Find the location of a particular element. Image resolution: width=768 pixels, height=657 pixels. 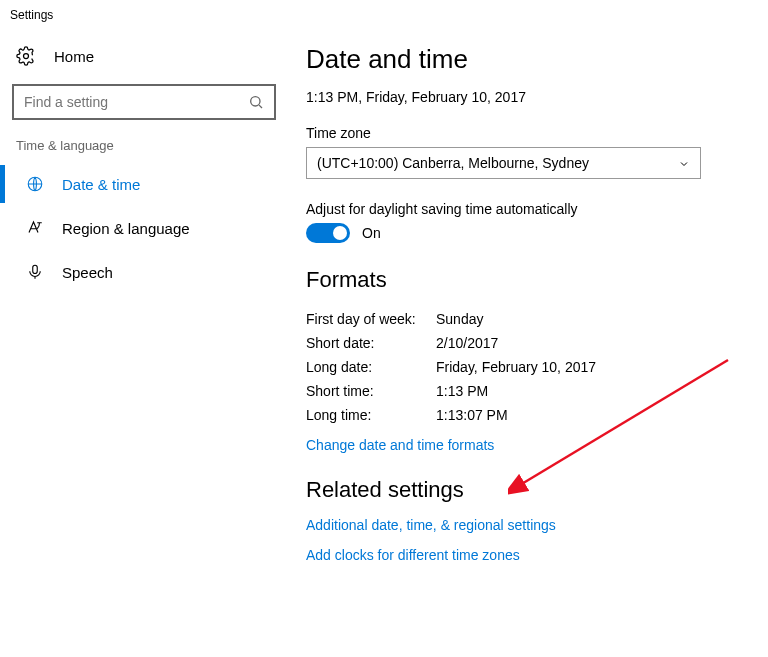

change-formats-link: Change date and time formats is located at coordinates (400, 445).